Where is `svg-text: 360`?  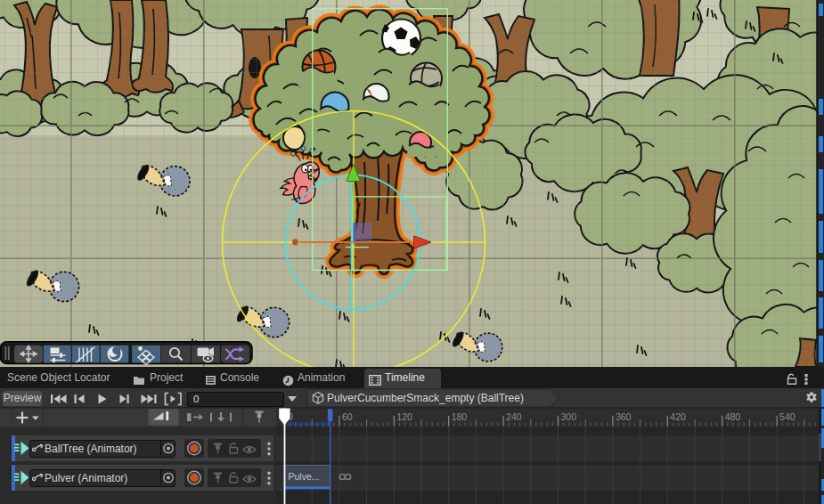
svg-text: 360 is located at coordinates (624, 417).